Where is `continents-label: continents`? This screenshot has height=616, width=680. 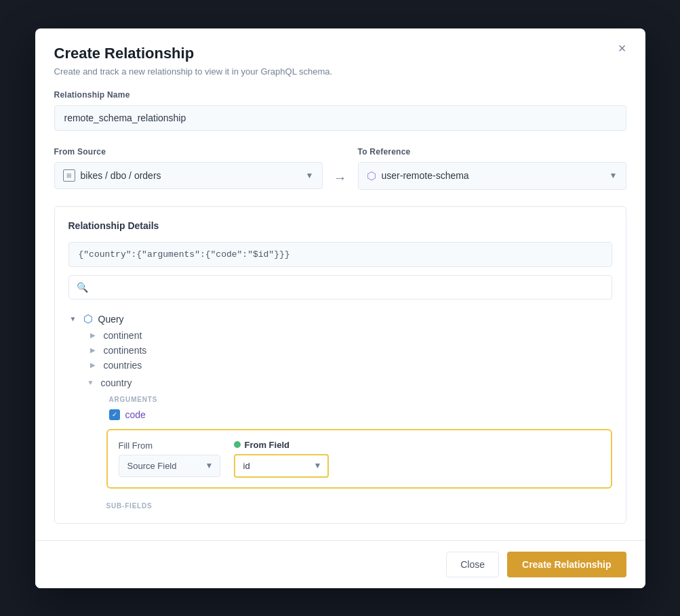
continents-label: continents is located at coordinates (125, 350).